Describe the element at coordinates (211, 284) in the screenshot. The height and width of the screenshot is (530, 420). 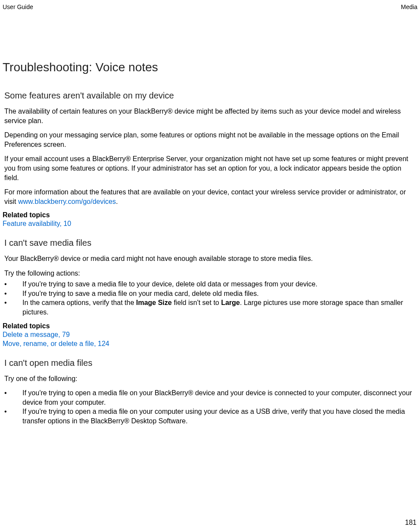
I see `list-item: •If you're trying to save a media file t…` at that location.